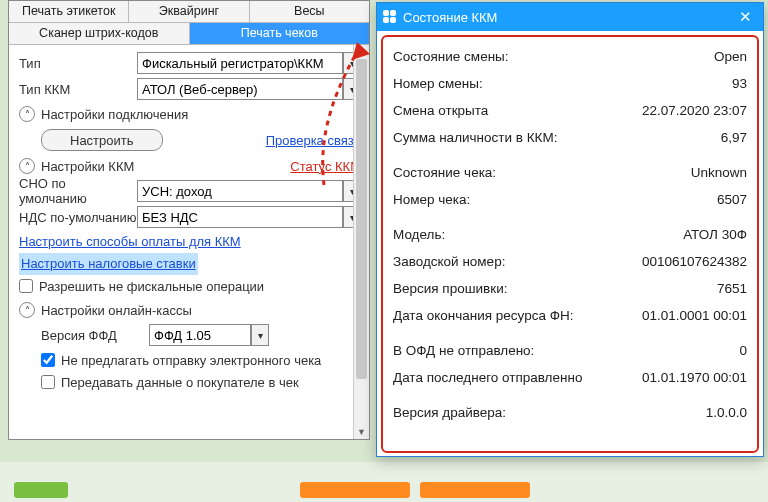  I want to click on no-echeck-checkbox, so click(48, 360).